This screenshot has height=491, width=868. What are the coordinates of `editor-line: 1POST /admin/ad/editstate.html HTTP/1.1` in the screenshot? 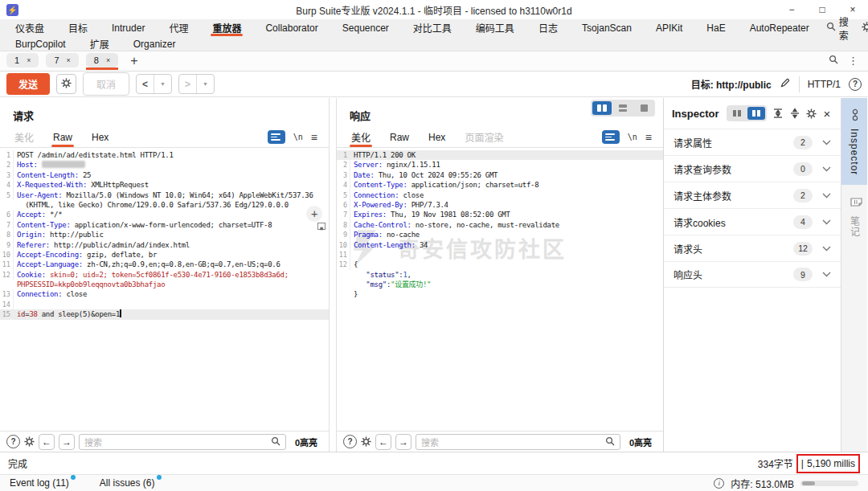 It's located at (164, 155).